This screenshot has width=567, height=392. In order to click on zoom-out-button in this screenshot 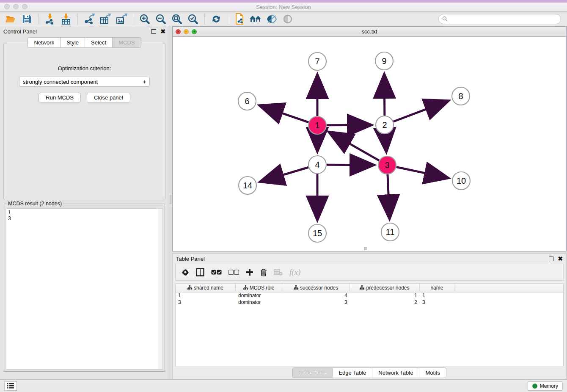, I will do `click(161, 19)`.